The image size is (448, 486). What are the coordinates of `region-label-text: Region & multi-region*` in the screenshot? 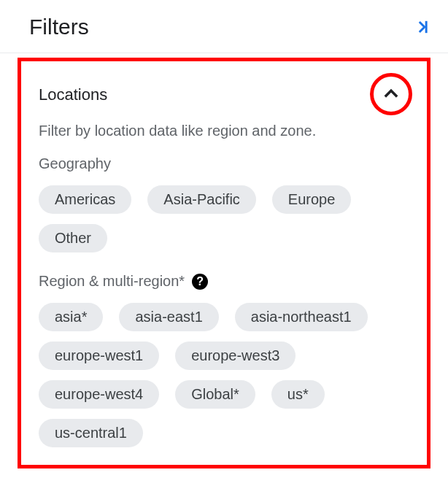 It's located at (112, 282).